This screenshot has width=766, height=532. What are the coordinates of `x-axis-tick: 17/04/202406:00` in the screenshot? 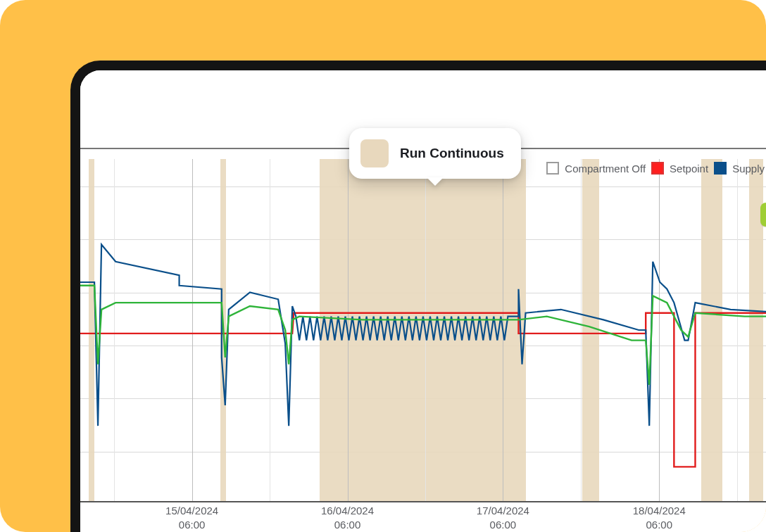 It's located at (503, 518).